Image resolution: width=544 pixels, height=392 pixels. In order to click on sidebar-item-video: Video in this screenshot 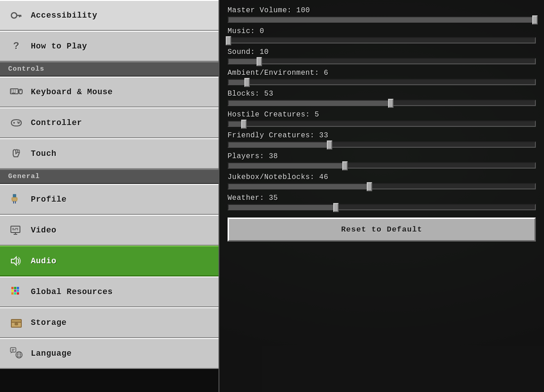, I will do `click(109, 230)`.